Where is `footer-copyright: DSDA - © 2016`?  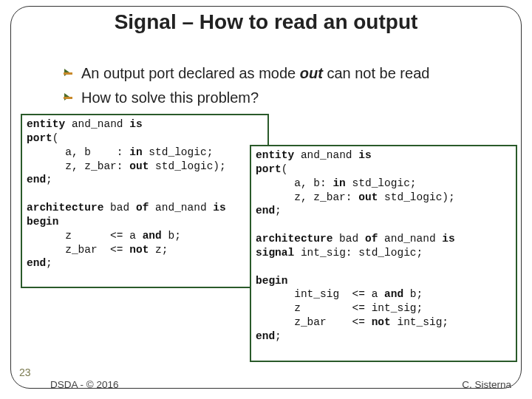 footer-copyright: DSDA - © 2016 is located at coordinates (84, 384).